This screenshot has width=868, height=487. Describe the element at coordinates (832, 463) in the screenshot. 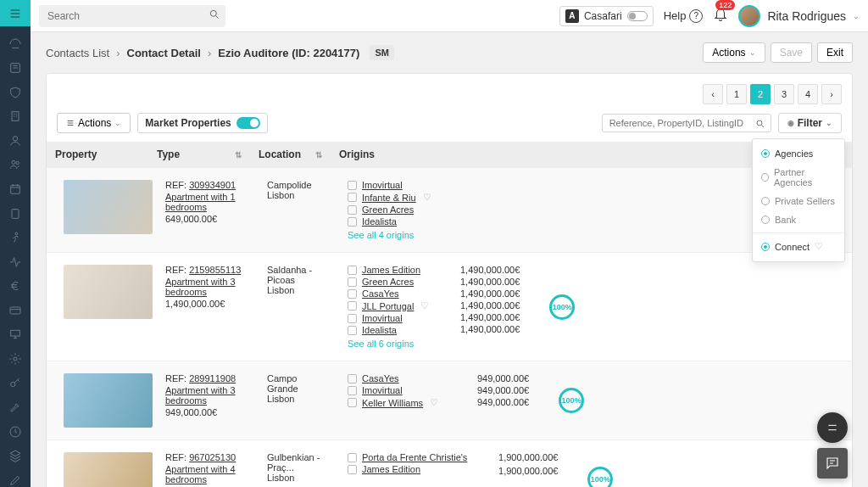

I see `chat-button` at that location.